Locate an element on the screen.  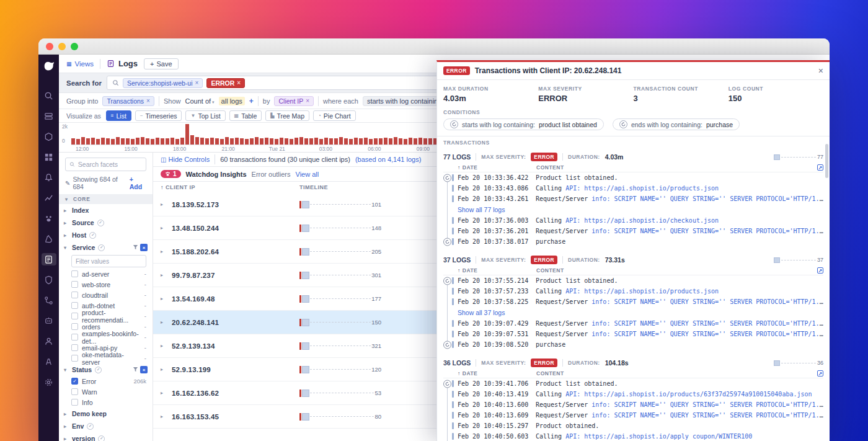
log-row: Feb 20 10:37:55.214 Product list obtaine… is located at coordinates (634, 280).